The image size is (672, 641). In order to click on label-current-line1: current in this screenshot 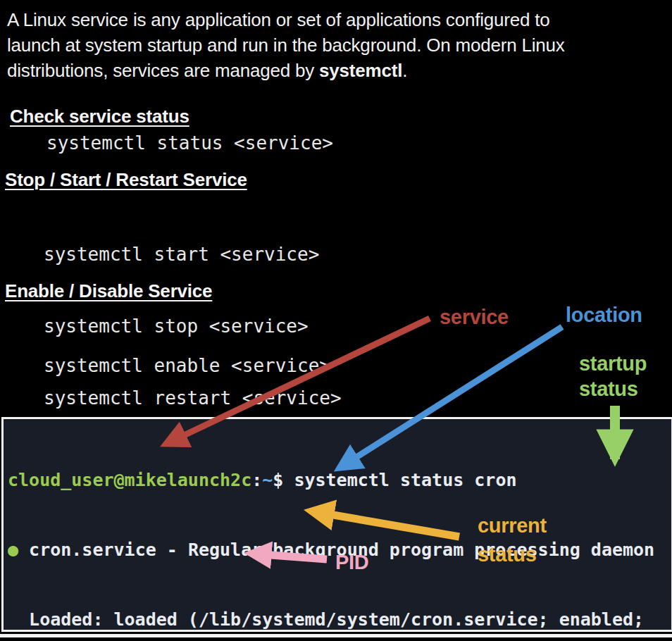, I will do `click(512, 525)`.